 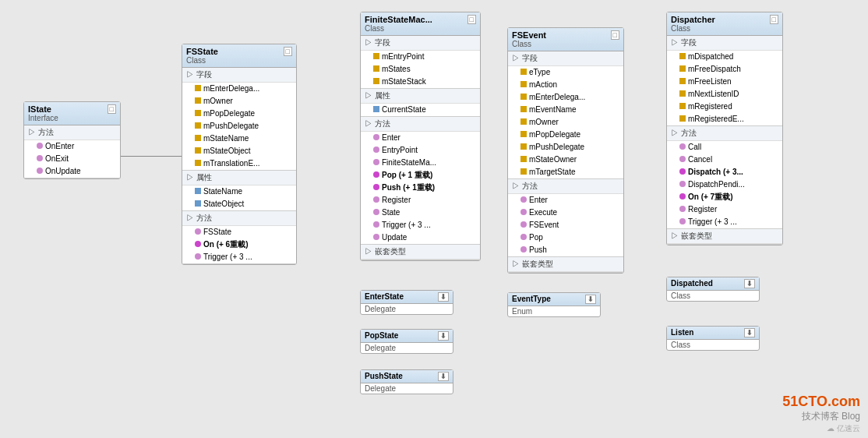 What do you see at coordinates (566, 72) in the screenshot?
I see `fsevent-field-1: eType` at bounding box center [566, 72].